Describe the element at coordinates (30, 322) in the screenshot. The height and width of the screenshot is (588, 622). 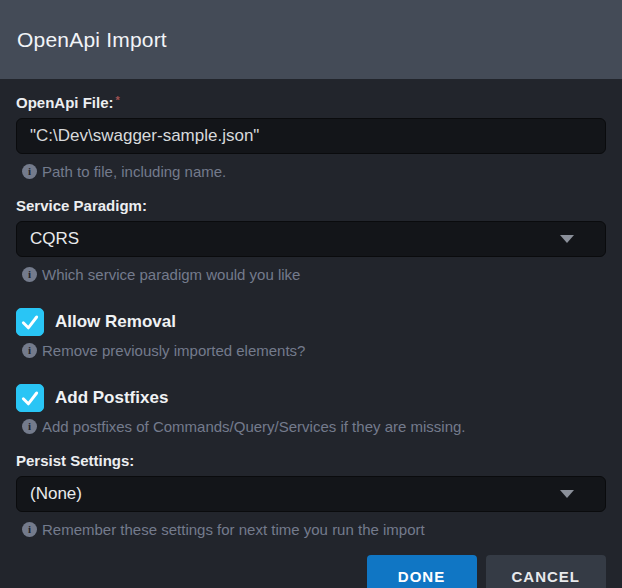
I see `allow-removal-checkbox` at that location.